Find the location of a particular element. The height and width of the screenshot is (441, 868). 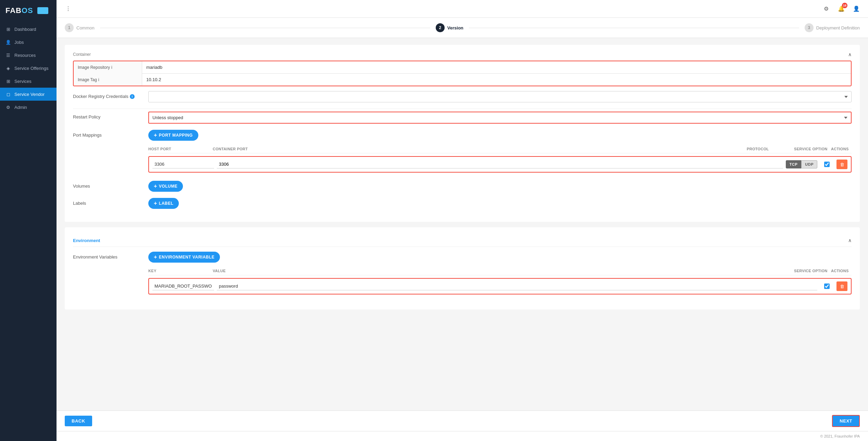

docker-registry-select is located at coordinates (500, 97).